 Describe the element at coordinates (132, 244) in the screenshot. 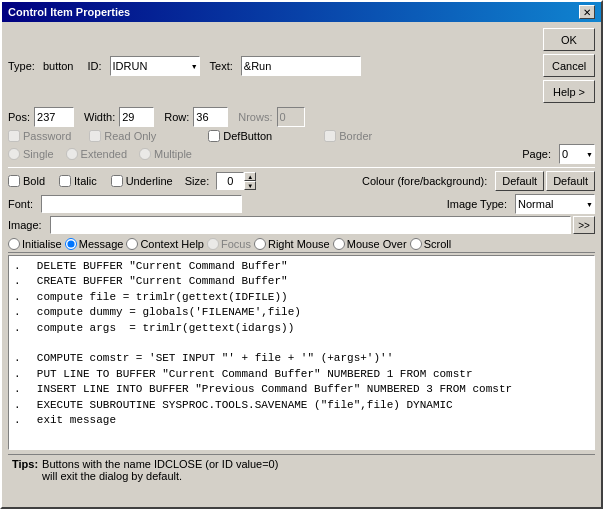

I see `tab-context-help-radio` at that location.